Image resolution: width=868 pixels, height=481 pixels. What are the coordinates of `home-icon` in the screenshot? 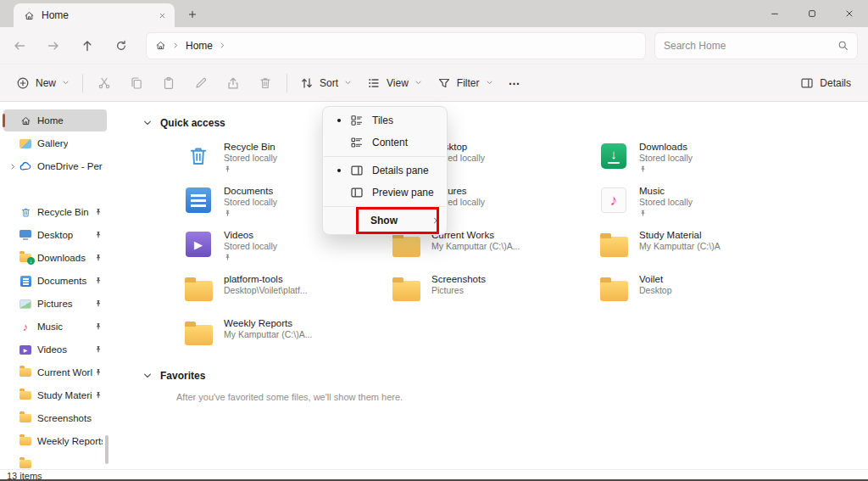 It's located at (29, 15).